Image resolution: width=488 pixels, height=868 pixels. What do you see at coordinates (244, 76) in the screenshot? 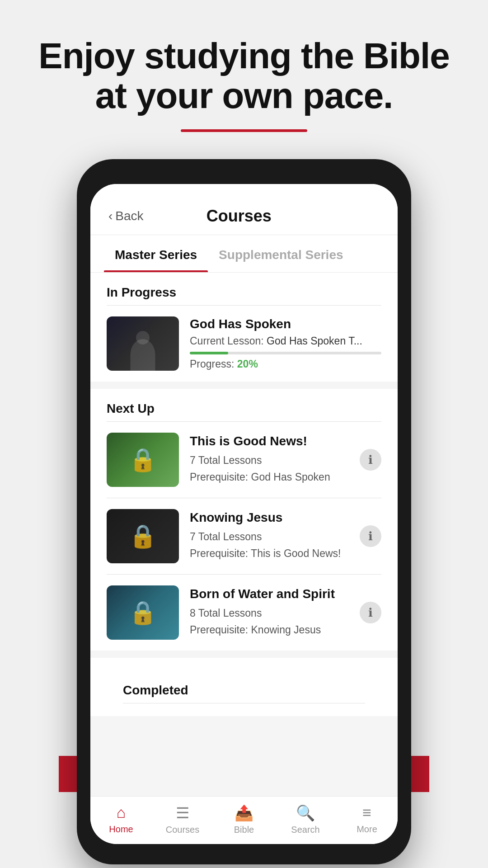
I see `page-title: Enjoy studying the Bible at your own pac…` at bounding box center [244, 76].